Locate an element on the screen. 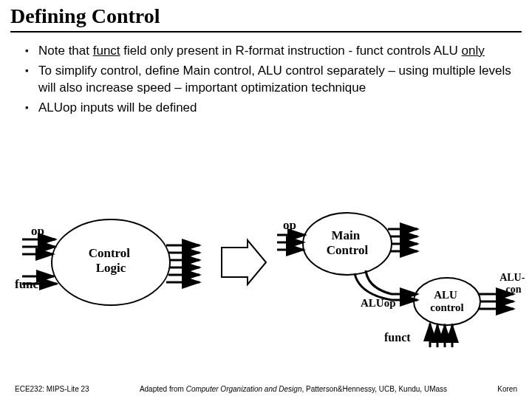 This screenshot has width=532, height=399. bullet-1: Note that funct field only present in R-… is located at coordinates (270, 52).